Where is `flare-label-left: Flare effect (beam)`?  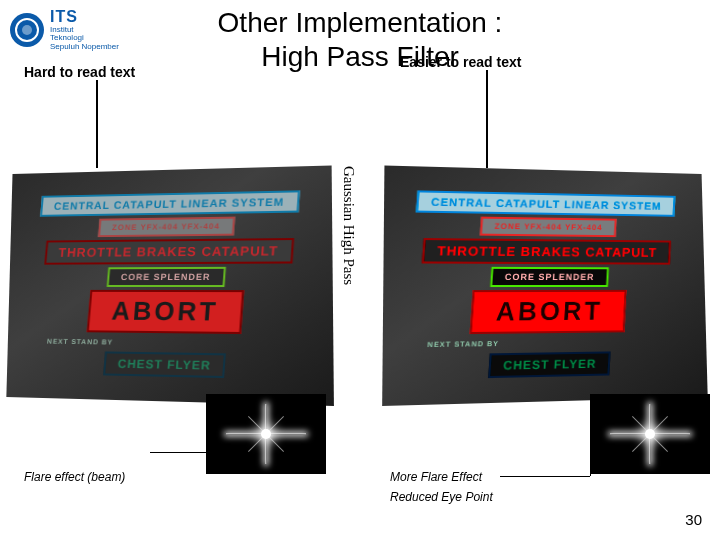 flare-label-left: Flare effect (beam) is located at coordinates (74, 477).